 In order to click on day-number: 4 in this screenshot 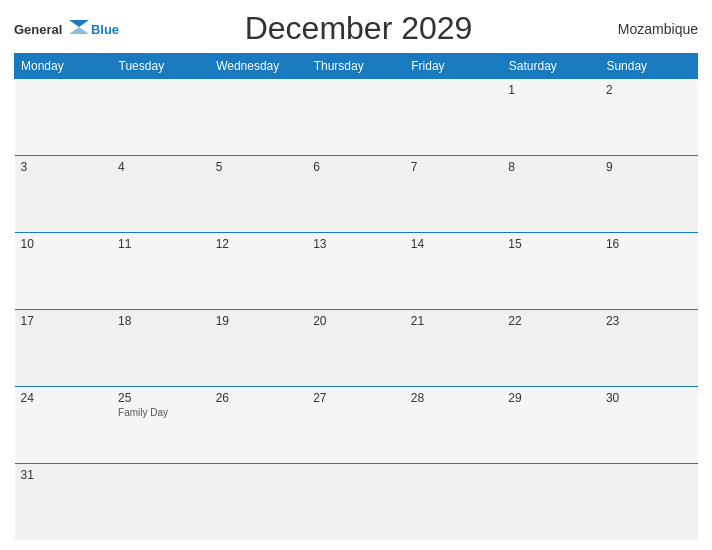, I will do `click(161, 167)`.